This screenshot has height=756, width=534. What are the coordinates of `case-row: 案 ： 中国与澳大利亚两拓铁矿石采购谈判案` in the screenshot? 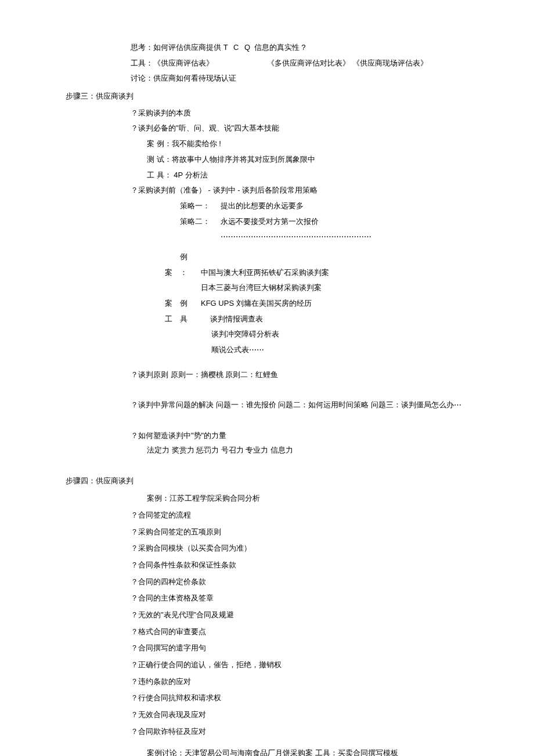 It's located at (349, 273).